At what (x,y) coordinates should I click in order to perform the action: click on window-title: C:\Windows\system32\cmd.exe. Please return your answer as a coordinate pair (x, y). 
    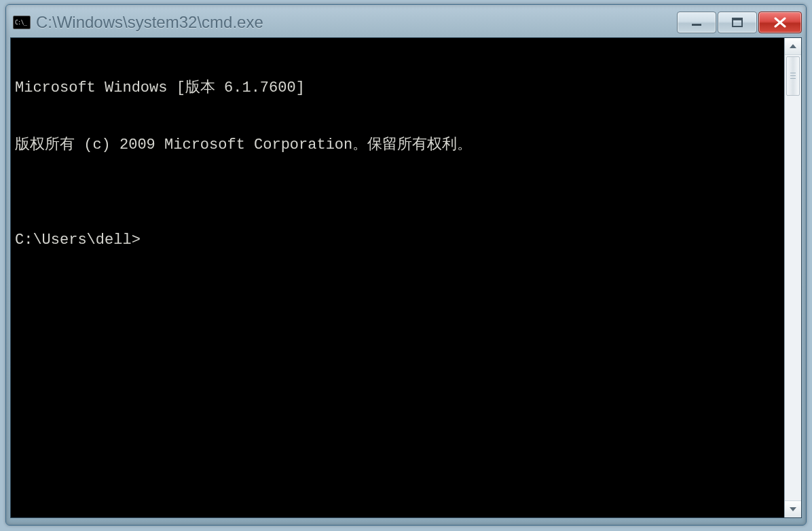
    Looking at the image, I should click on (356, 22).